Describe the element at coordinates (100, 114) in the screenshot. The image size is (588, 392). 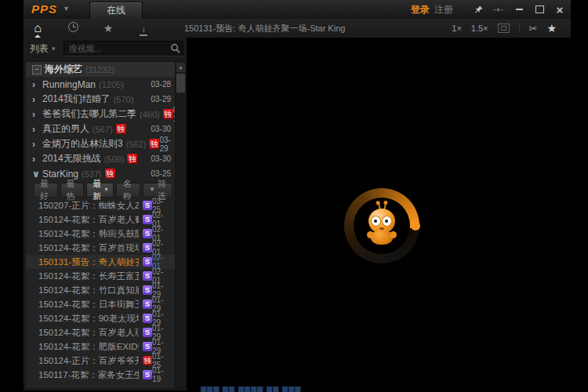
I see `category-row: › 爸爸我们去哪儿第二季 (460) 独 01-19` at that location.